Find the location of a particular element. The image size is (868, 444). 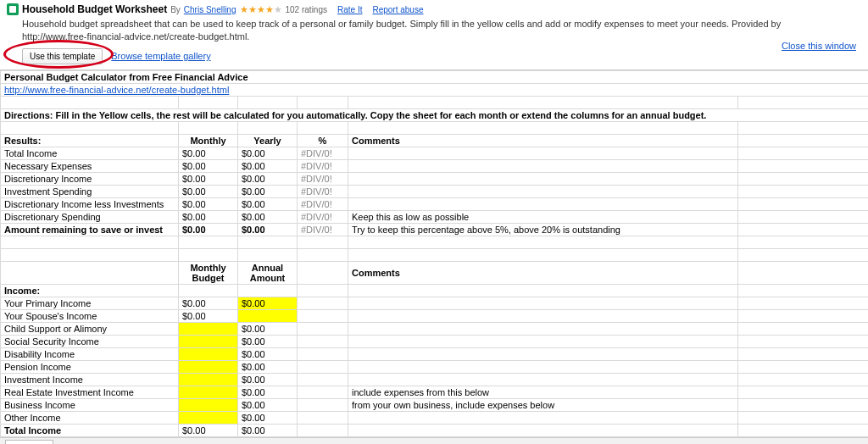

income-row: Disability Income$0.00 is located at coordinates (435, 354).